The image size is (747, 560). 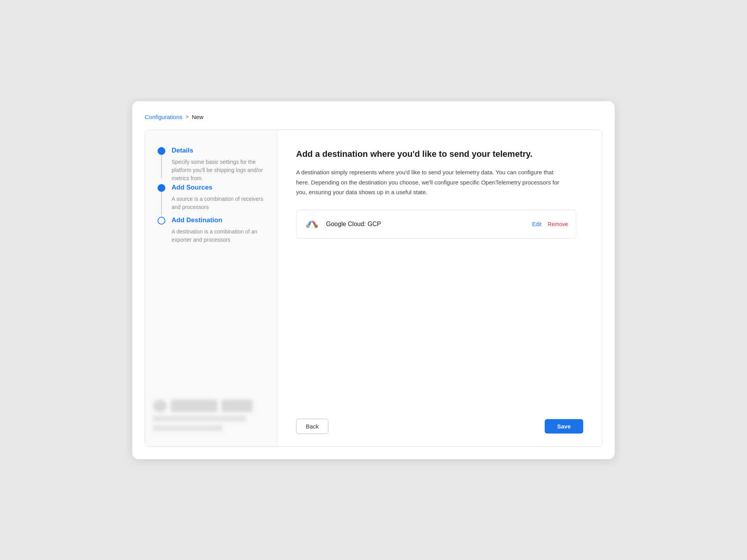 What do you see at coordinates (211, 199) in the screenshot?
I see `step-item-sources: Add Sources A source is a combination of…` at bounding box center [211, 199].